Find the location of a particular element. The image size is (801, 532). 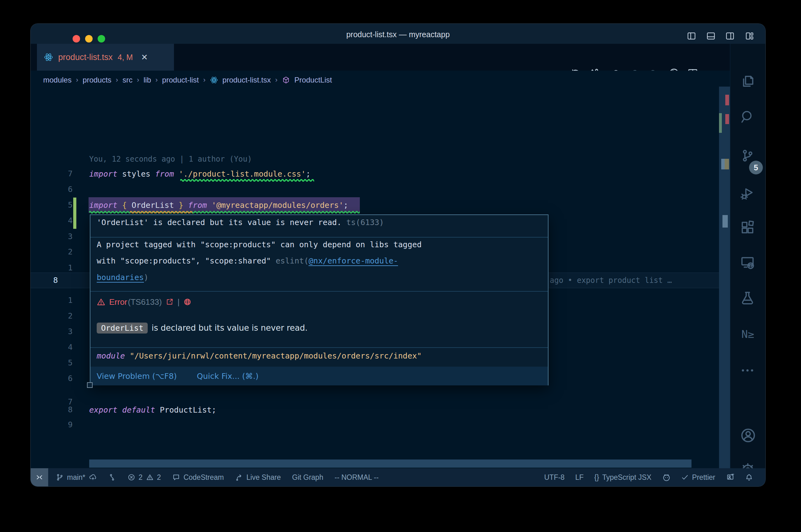

error-detail-text: is declared but its value is never read. is located at coordinates (230, 328).